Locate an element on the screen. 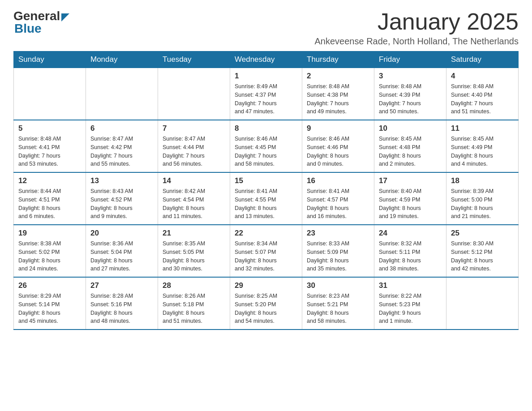  day-info: Sunrise: 8:48 AMSunset: 4:40 PMDaylight:… is located at coordinates (482, 99).